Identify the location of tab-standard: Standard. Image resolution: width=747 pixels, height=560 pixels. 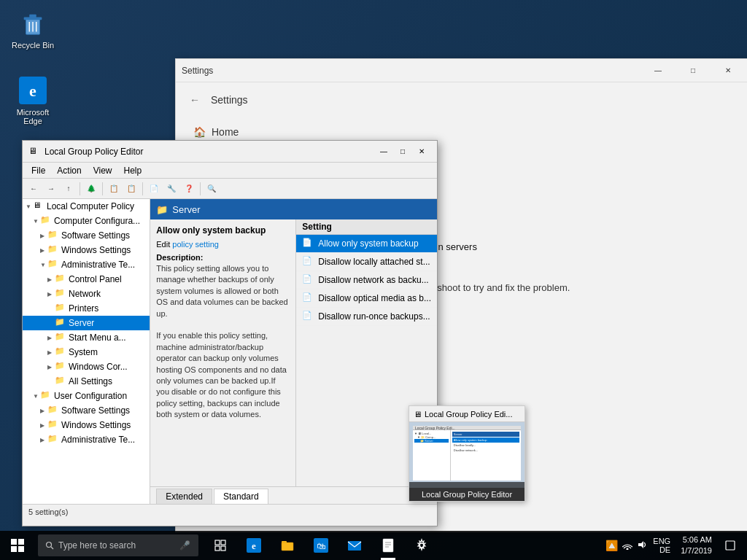
(241, 496).